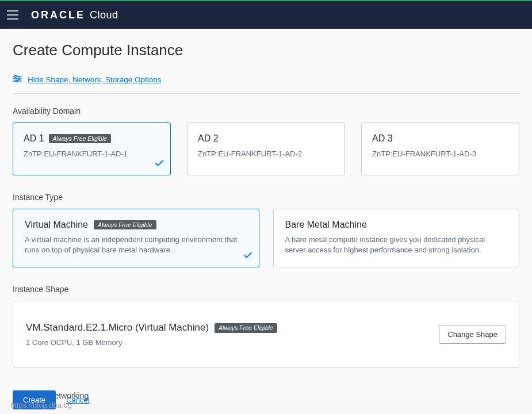 Image resolution: width=532 pixels, height=414 pixels. Describe the element at coordinates (441, 149) in the screenshot. I see `availability-domain-card-3: AD 3 ZnTP:EU-FRANKFURT-1-AD-3` at that location.